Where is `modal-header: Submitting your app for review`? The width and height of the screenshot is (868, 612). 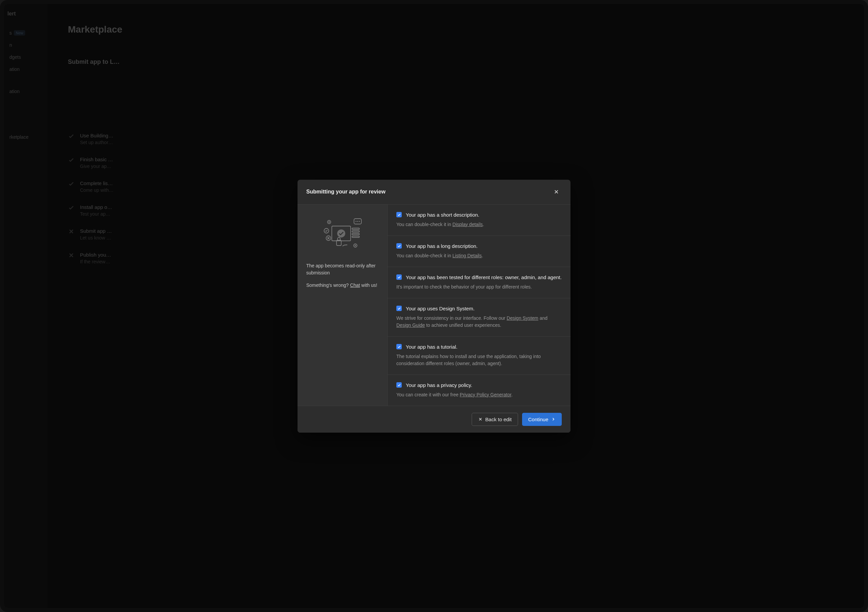 modal-header: Submitting your app for review is located at coordinates (434, 192).